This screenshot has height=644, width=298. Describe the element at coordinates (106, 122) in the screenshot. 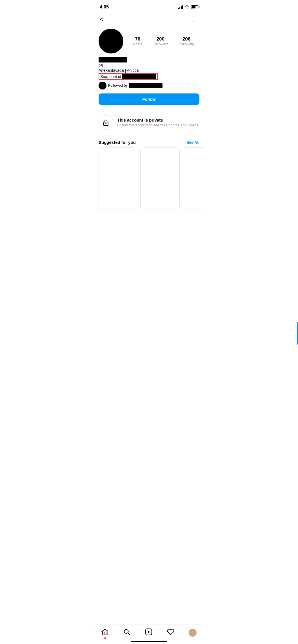

I see `lock-icon` at that location.